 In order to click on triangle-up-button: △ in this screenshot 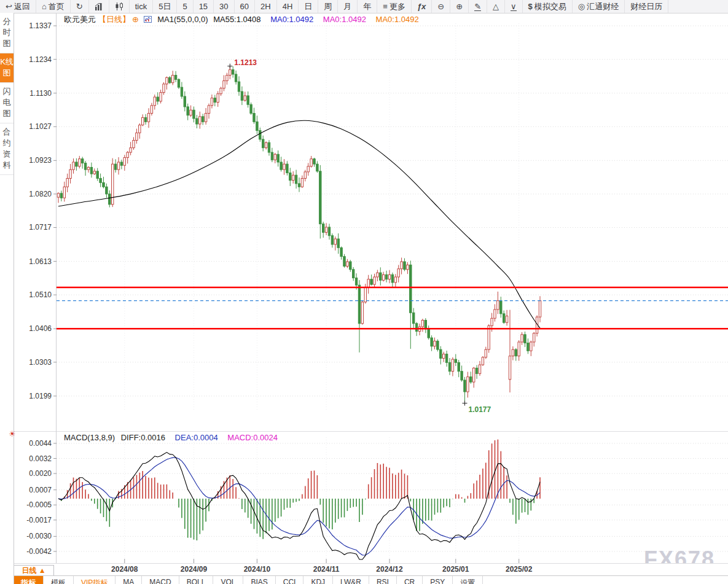, I will do `click(496, 6)`.